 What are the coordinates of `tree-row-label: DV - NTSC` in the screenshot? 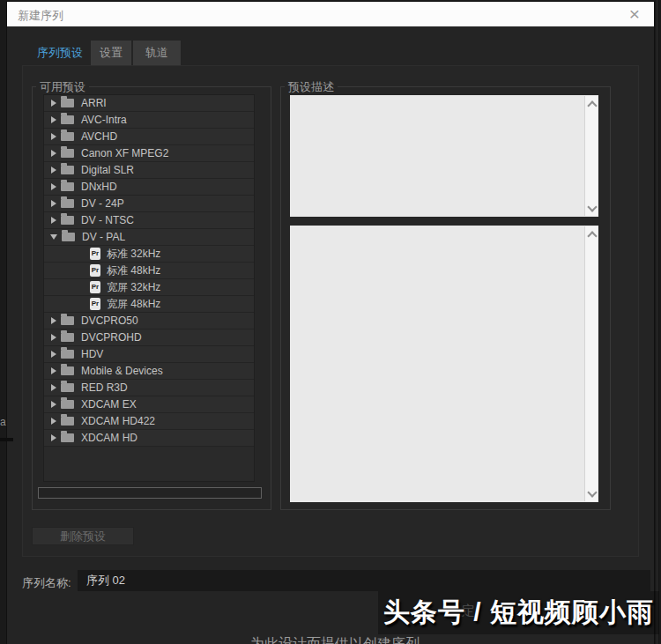 It's located at (108, 220).